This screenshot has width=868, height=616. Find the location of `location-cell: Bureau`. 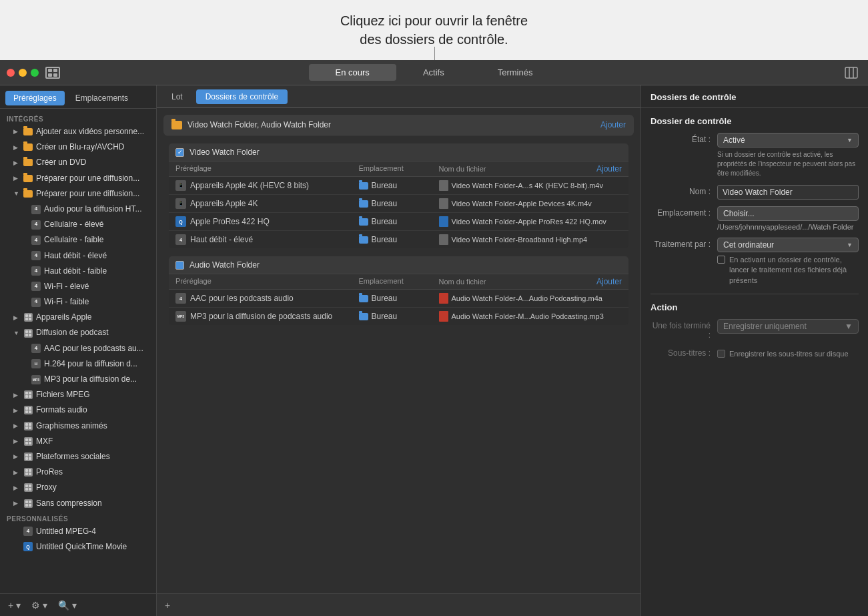

location-cell: Bureau is located at coordinates (399, 204).